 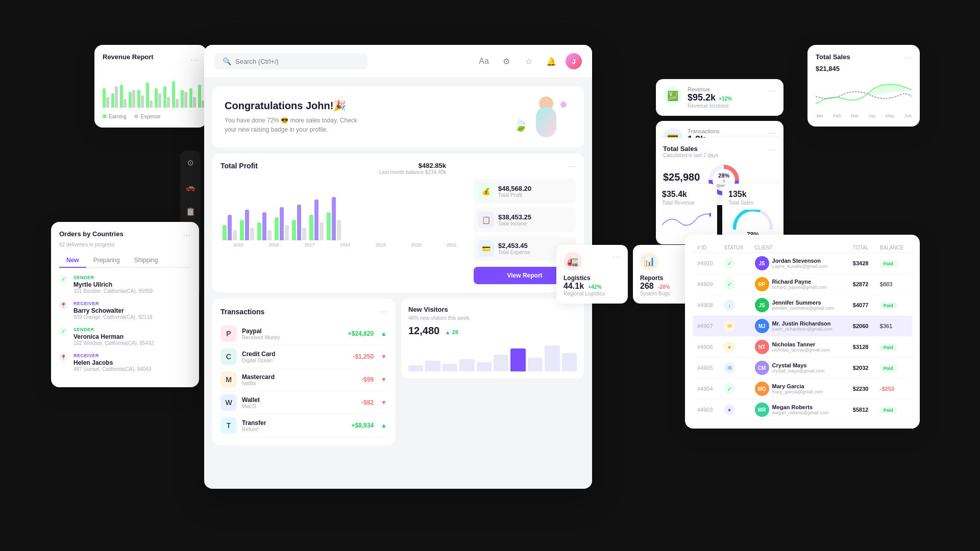 What do you see at coordinates (546, 117) in the screenshot?
I see `welcome-illustration: 🍃` at bounding box center [546, 117].